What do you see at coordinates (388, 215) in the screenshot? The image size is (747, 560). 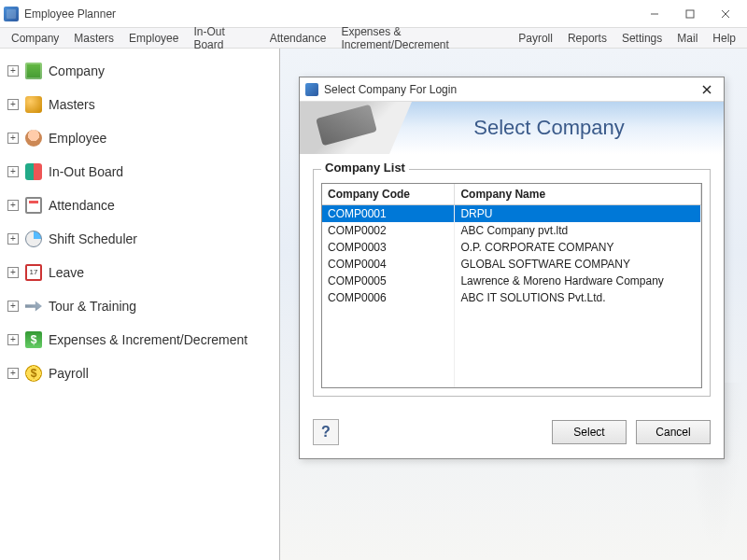 I see `cell-company-code: COMP0001` at bounding box center [388, 215].